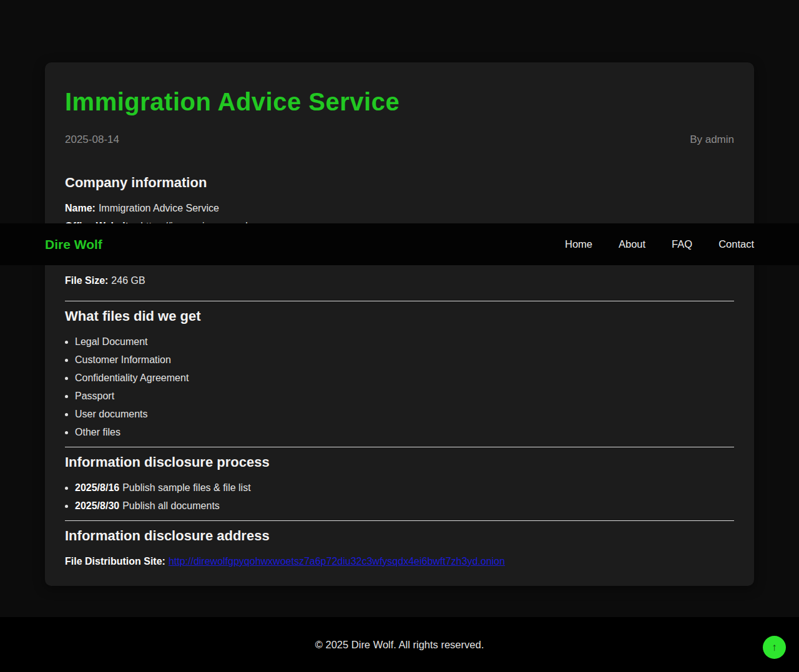 The image size is (799, 672). I want to click on navbar: Dire Wolf Home About FAQ Contact, so click(400, 245).